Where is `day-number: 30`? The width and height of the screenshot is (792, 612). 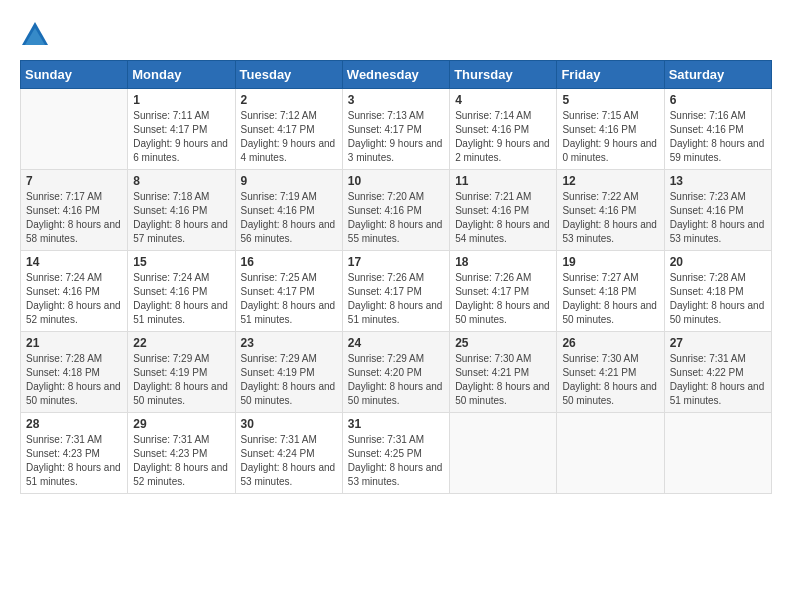
day-number: 30 is located at coordinates (289, 424).